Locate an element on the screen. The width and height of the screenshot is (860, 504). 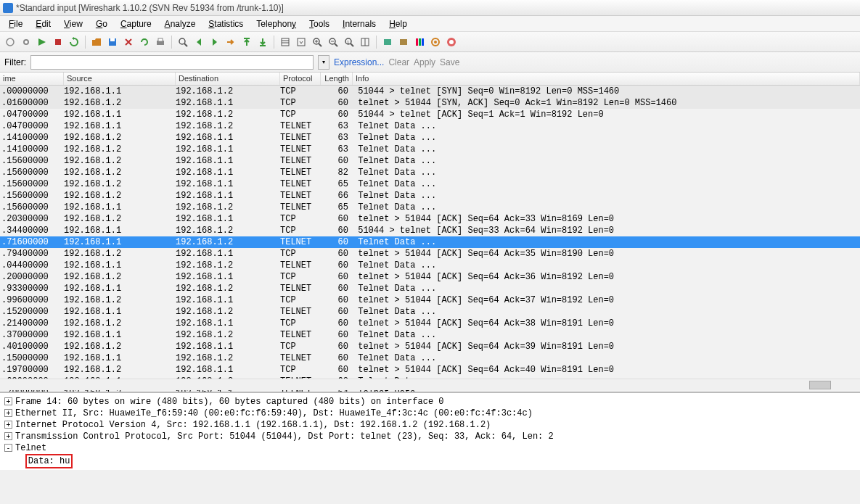
interfaces-icon is located at coordinates (10, 42).